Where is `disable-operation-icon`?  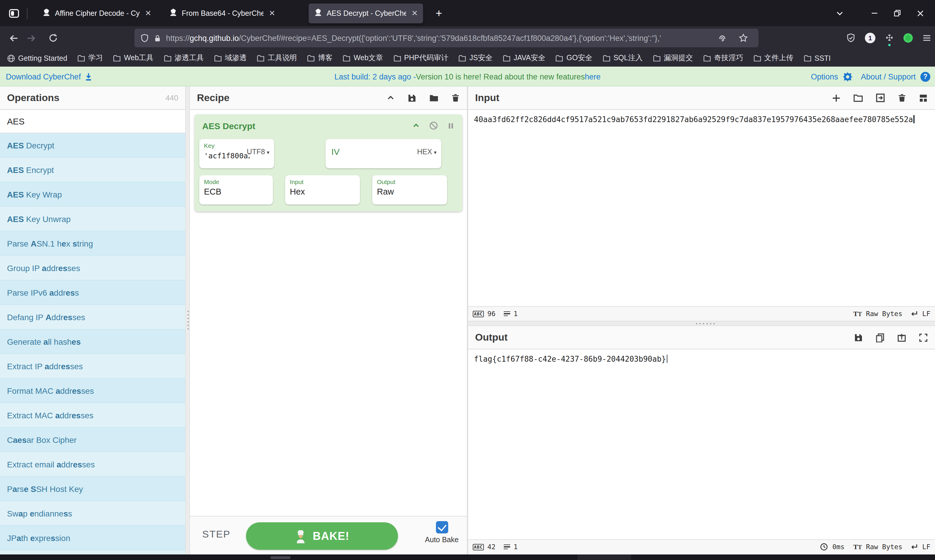
disable-operation-icon is located at coordinates (434, 125).